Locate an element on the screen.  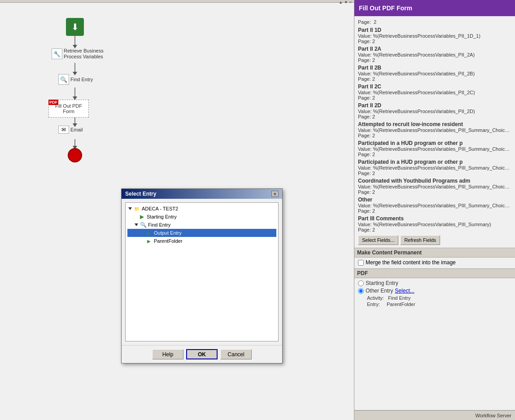
field-label-youthbuild: Coordinated with Youthbuild Programs adm is located at coordinates (435, 181).